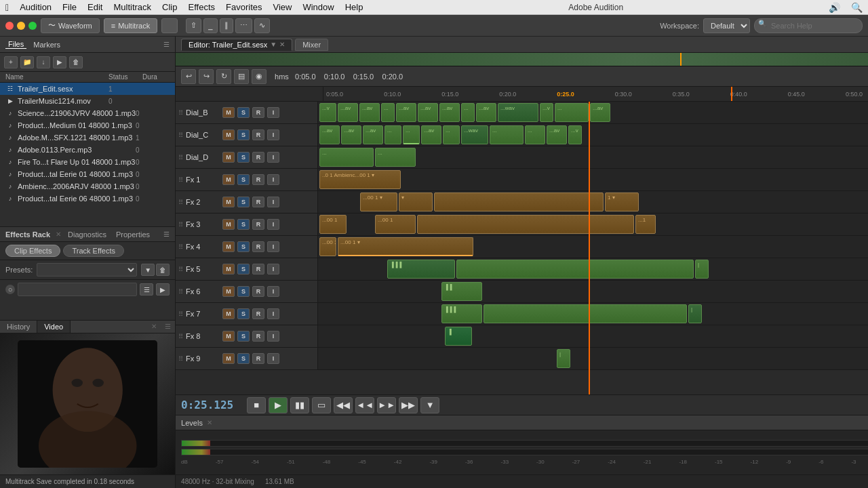 The width and height of the screenshot is (868, 488). What do you see at coordinates (278, 405) in the screenshot?
I see `play-button: ▶` at bounding box center [278, 405].